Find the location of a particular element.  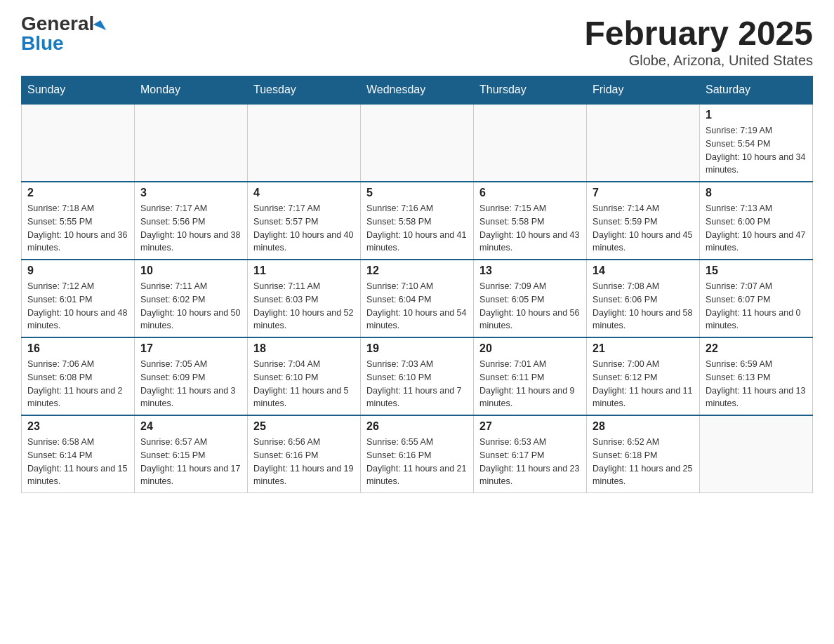

day-info: Sunrise: 7:12 AMSunset: 6:01 PMDaylight:… is located at coordinates (78, 306).